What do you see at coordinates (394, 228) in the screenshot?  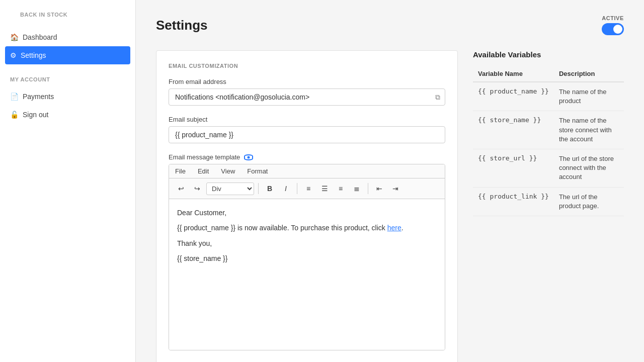 I see `editor-link-here: here` at bounding box center [394, 228].